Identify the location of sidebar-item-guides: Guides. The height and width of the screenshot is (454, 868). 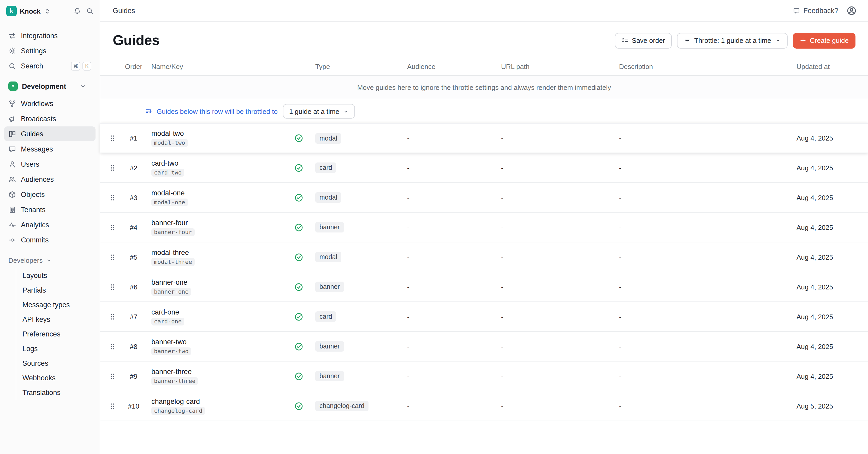
(50, 134).